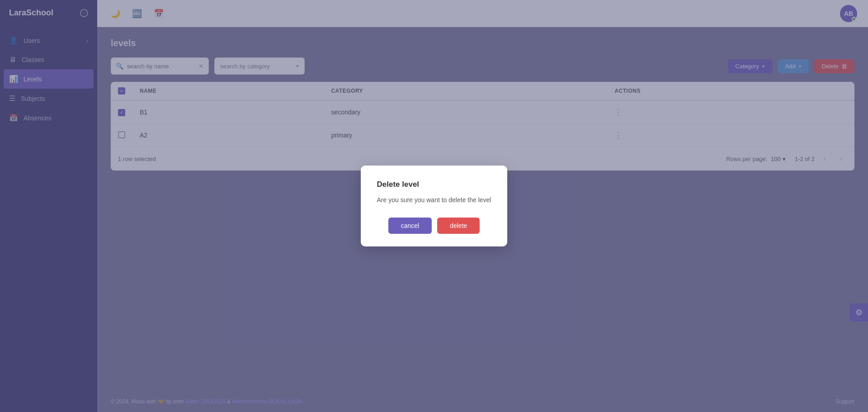 The image size is (868, 412). I want to click on modal-actions: cancel delete, so click(434, 226).